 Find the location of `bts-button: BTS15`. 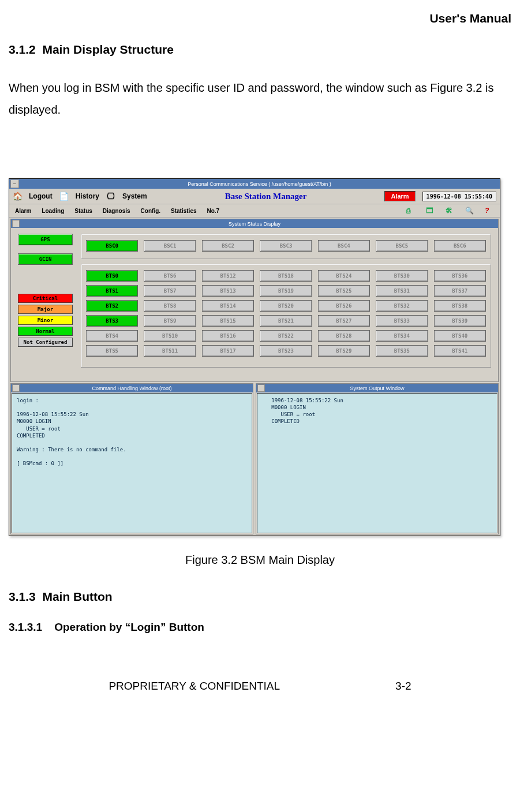

bts-button: BTS15 is located at coordinates (228, 321).